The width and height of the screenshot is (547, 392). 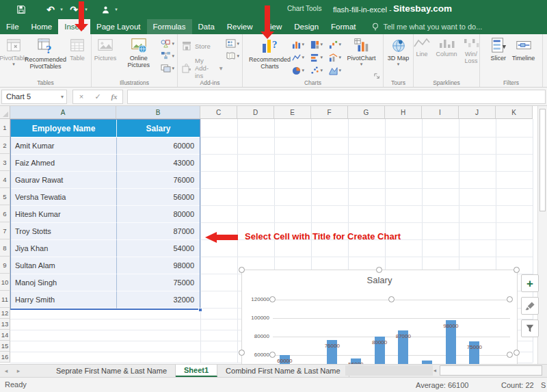 I want to click on hscroll-left-icon: ◂, so click(x=435, y=371).